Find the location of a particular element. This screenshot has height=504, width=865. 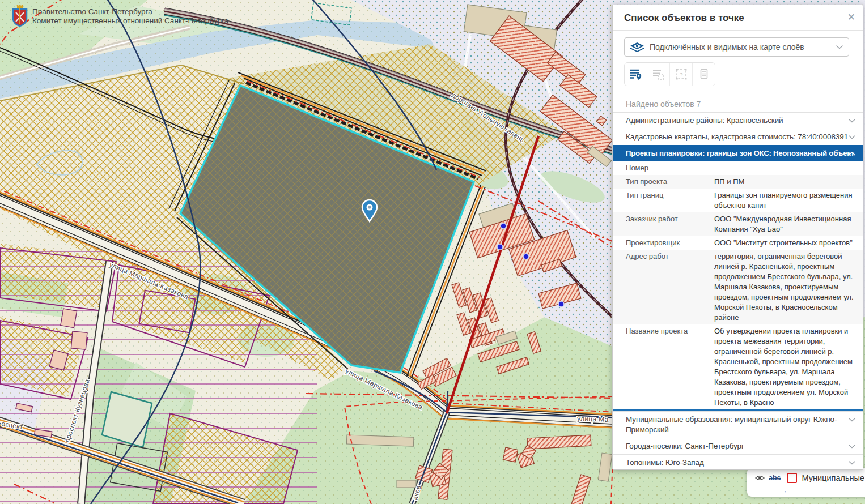

map-legend: abc Муниципальные обр ‚ – is located at coordinates (806, 482).